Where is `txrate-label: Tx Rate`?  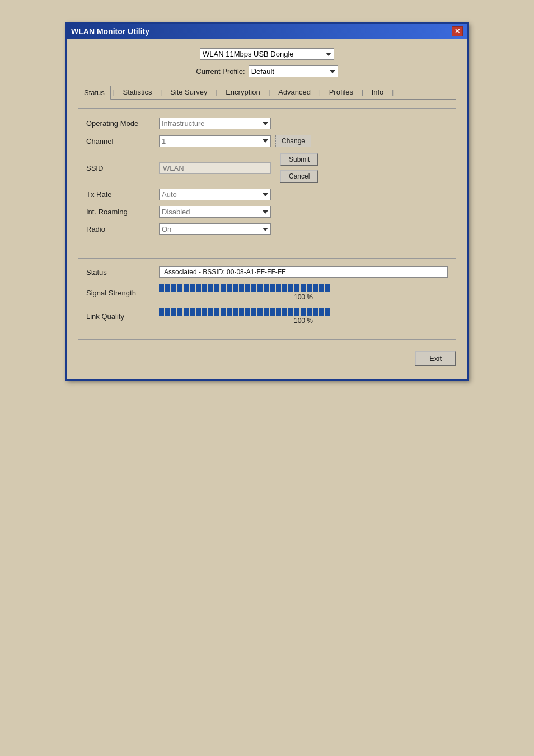 txrate-label: Tx Rate is located at coordinates (123, 195).